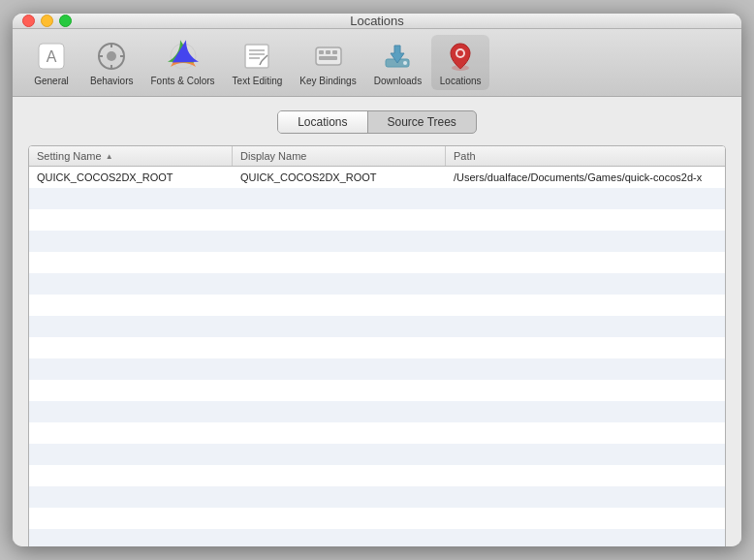 The width and height of the screenshot is (754, 560). Describe the element at coordinates (29, 21) in the screenshot. I see `close-button` at that location.